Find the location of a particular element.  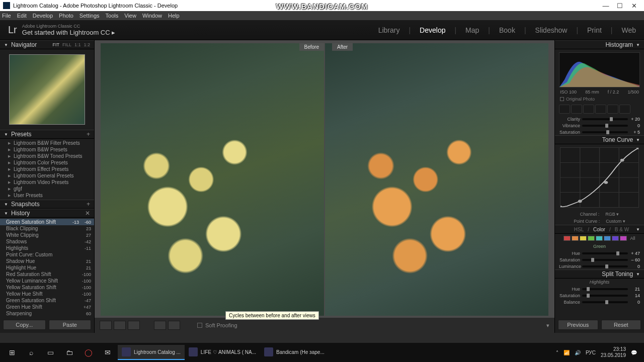

color-all: All is located at coordinates (632, 238).